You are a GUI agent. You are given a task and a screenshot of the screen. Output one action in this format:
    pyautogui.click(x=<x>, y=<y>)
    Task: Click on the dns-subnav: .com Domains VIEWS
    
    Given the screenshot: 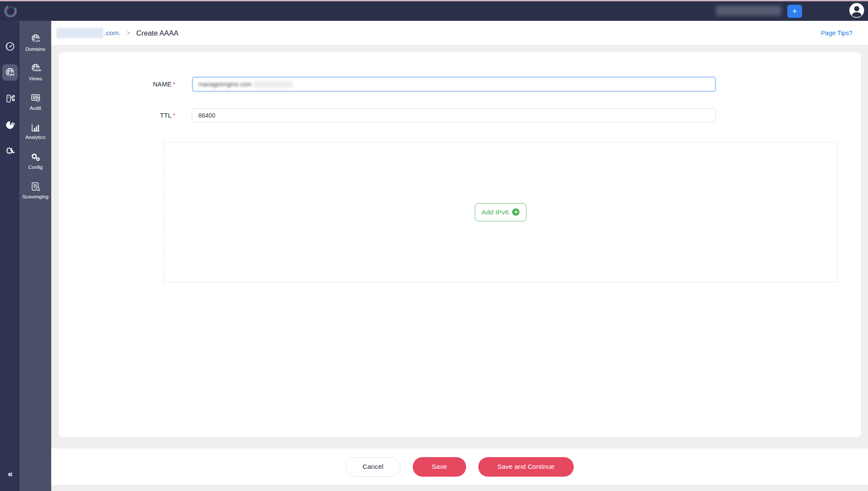 What is the action you would take?
    pyautogui.click(x=36, y=256)
    